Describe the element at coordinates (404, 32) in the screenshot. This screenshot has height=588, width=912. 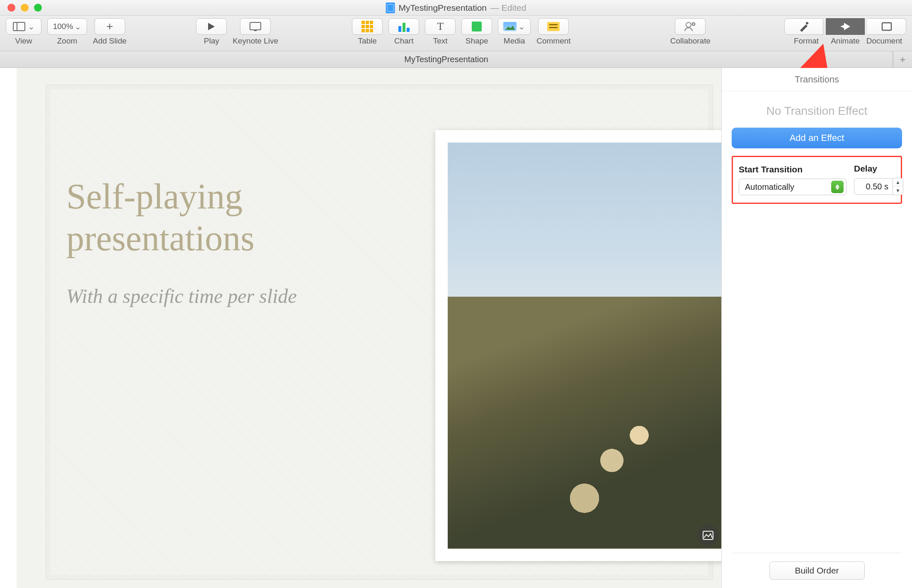
I see `chart-group: Chart` at that location.